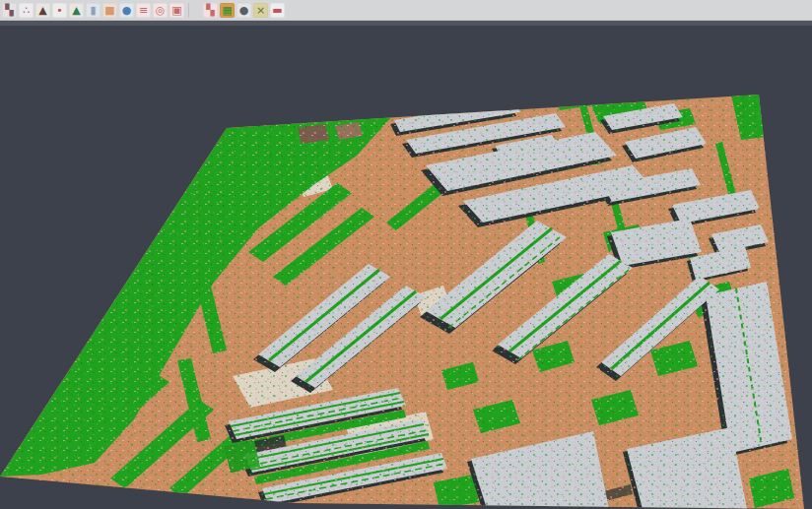 The height and width of the screenshot is (509, 812). I want to click on terrain-green-icon-glyph: ▲, so click(76, 10).